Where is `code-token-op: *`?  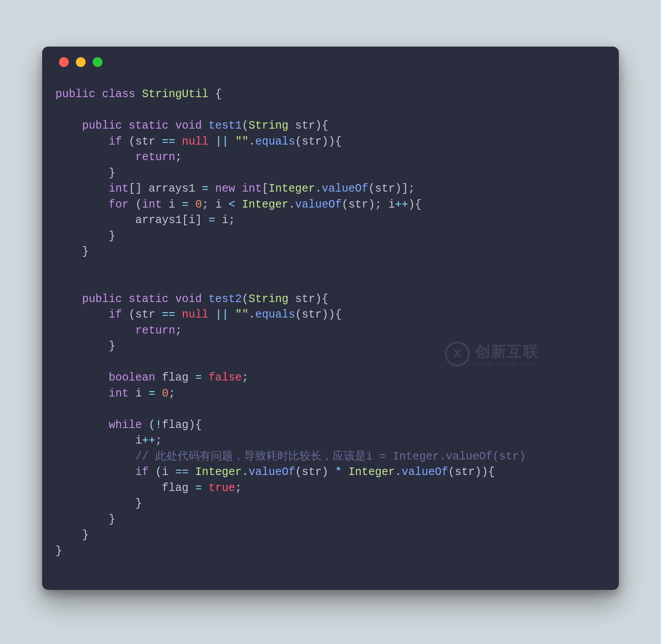 code-token-op: * is located at coordinates (338, 472).